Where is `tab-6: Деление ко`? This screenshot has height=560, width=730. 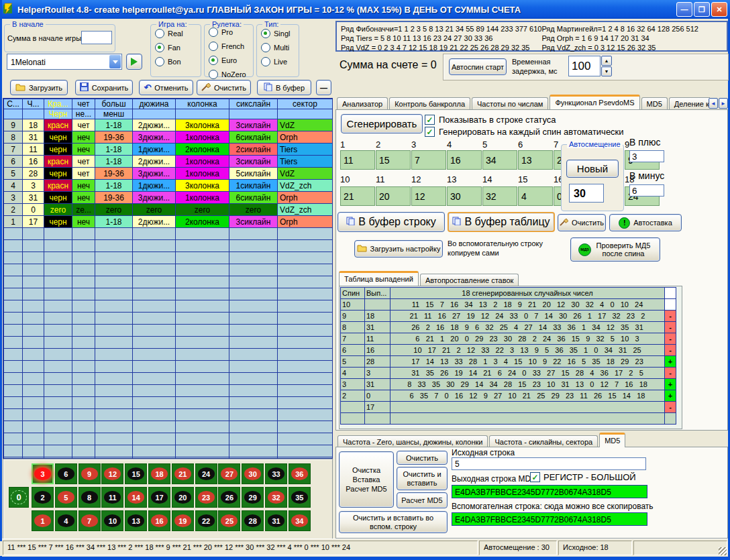
tab-6: Деление ко is located at coordinates (690, 103).